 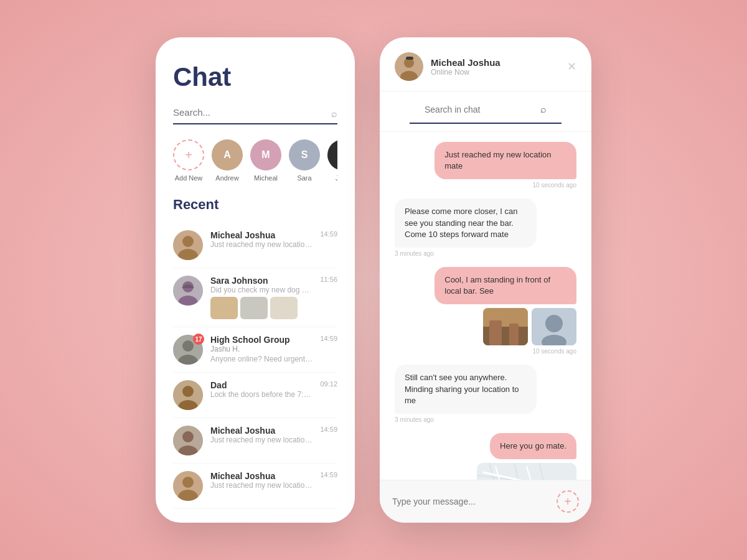 What do you see at coordinates (189, 155) in the screenshot?
I see `add-new-button: +` at bounding box center [189, 155].